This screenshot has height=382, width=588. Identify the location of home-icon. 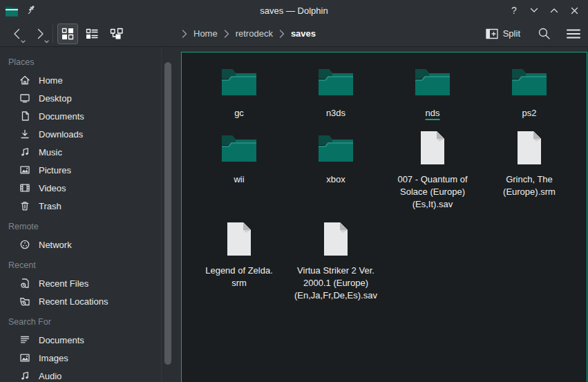
(25, 80).